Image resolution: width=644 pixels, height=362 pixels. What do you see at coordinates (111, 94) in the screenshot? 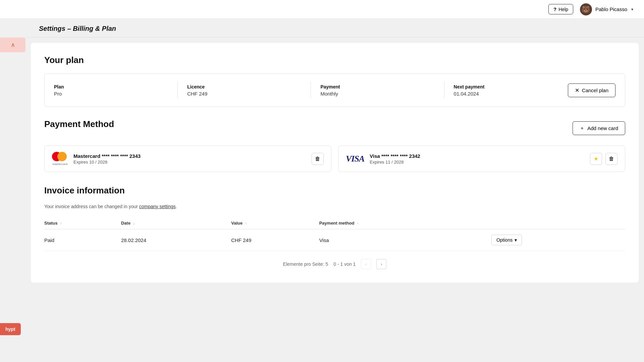
I see `plan-value: Pro` at bounding box center [111, 94].